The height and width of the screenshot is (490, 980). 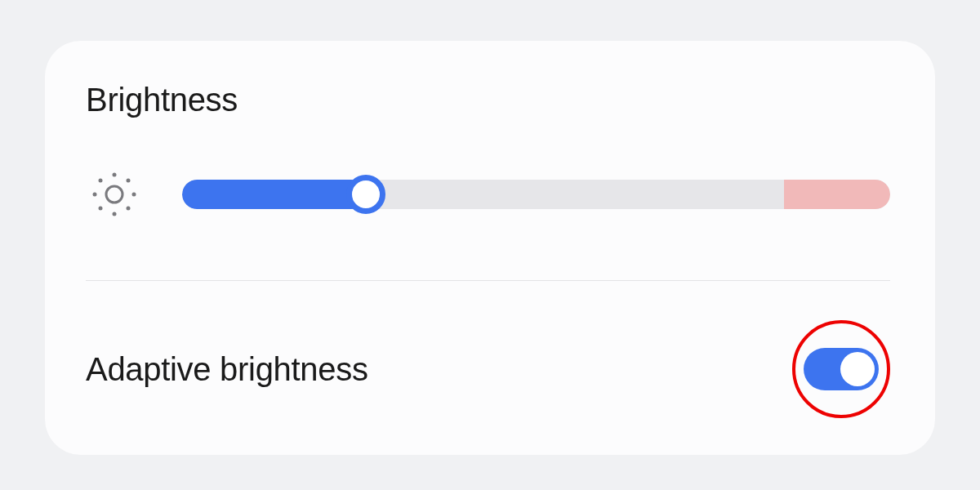 What do you see at coordinates (837, 194) in the screenshot?
I see `slider-overbright-zone` at bounding box center [837, 194].